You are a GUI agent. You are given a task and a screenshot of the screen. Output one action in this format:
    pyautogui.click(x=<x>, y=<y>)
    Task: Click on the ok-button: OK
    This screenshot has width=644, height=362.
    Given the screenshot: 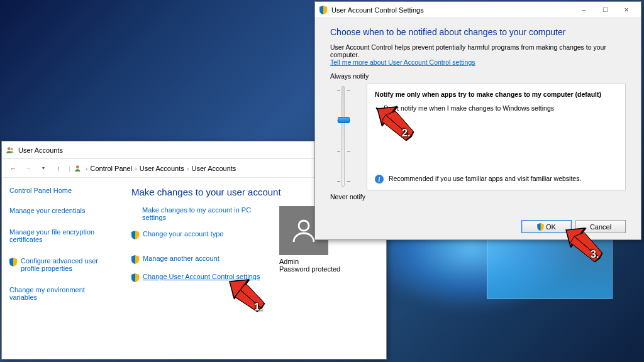 What is the action you would take?
    pyautogui.click(x=547, y=226)
    